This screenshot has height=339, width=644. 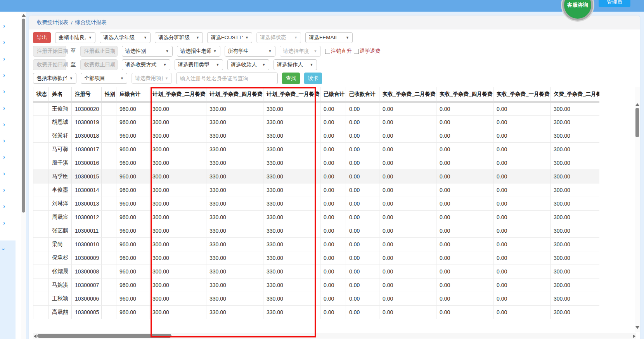 What do you see at coordinates (146, 65) in the screenshot?
I see `pay-method-dropdown: 请选收费方式▼` at bounding box center [146, 65].